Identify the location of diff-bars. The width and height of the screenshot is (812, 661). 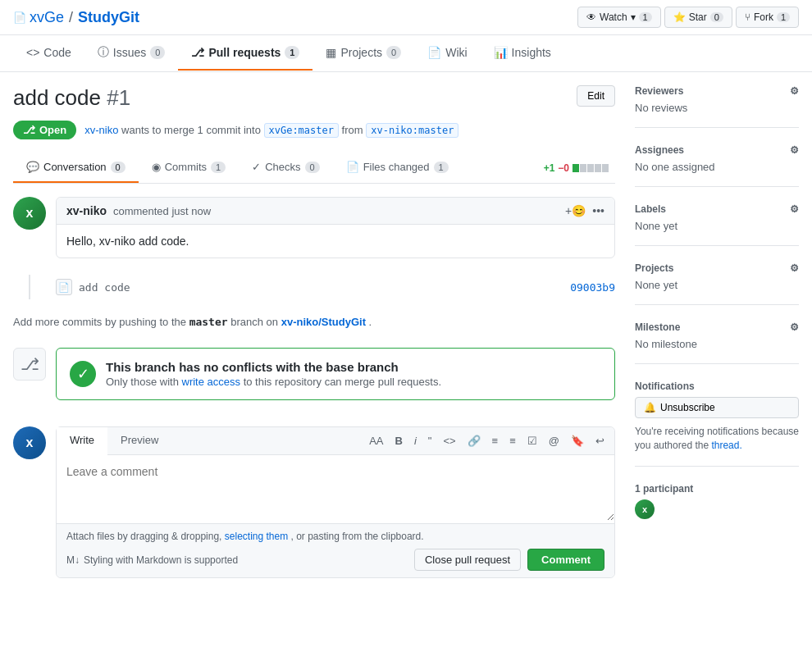
(591, 168).